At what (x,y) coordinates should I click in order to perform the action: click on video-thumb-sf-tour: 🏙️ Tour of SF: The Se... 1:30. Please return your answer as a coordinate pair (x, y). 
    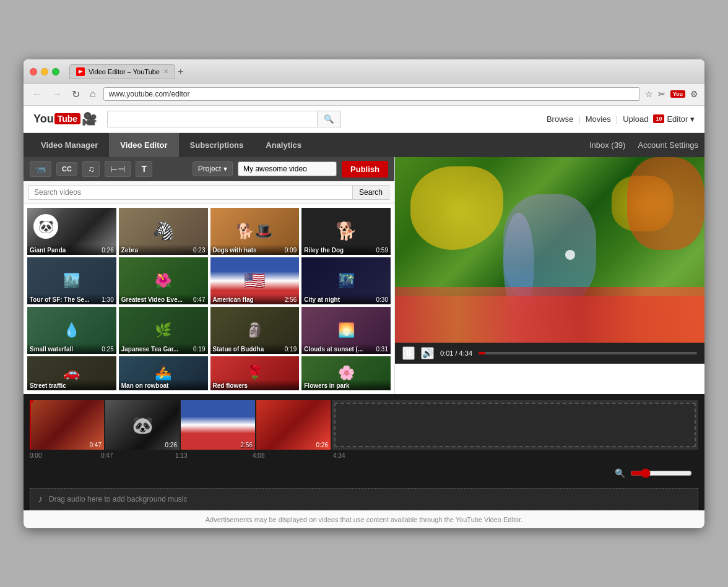
    Looking at the image, I should click on (72, 281).